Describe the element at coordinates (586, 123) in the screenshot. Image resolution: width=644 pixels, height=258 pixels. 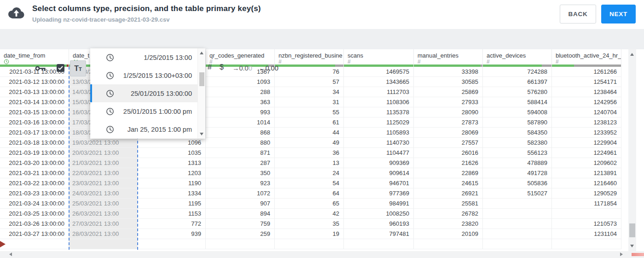
I see `table-cell: 1238123` at that location.